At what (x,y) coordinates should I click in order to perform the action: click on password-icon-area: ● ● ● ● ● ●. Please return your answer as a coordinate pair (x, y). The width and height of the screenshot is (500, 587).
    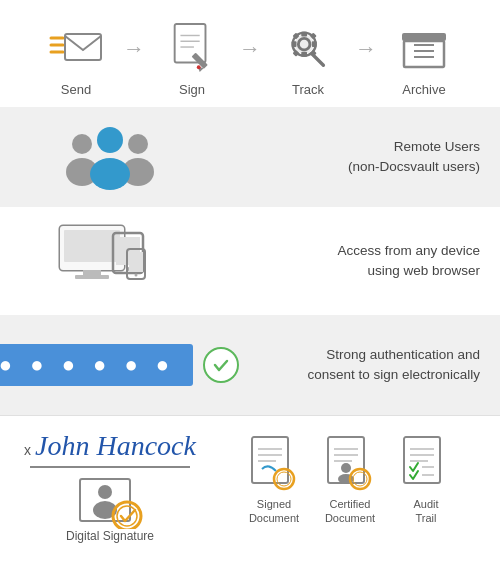
    Looking at the image, I should click on (110, 365).